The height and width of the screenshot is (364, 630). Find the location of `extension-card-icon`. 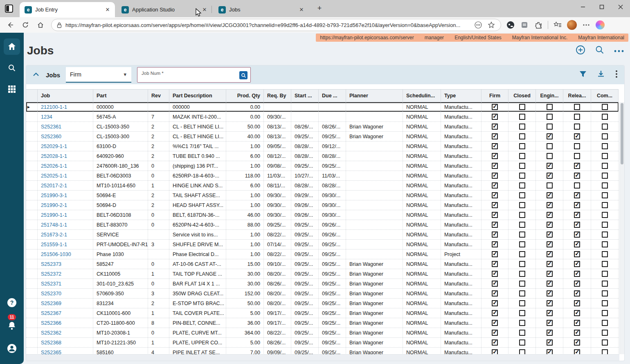

extension-card-icon is located at coordinates (524, 25).